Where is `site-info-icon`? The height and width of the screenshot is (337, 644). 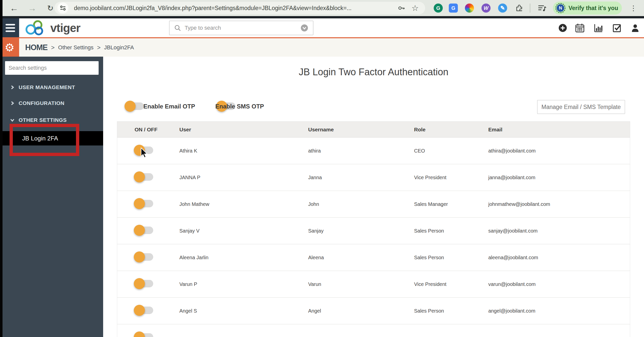
site-info-icon is located at coordinates (63, 8).